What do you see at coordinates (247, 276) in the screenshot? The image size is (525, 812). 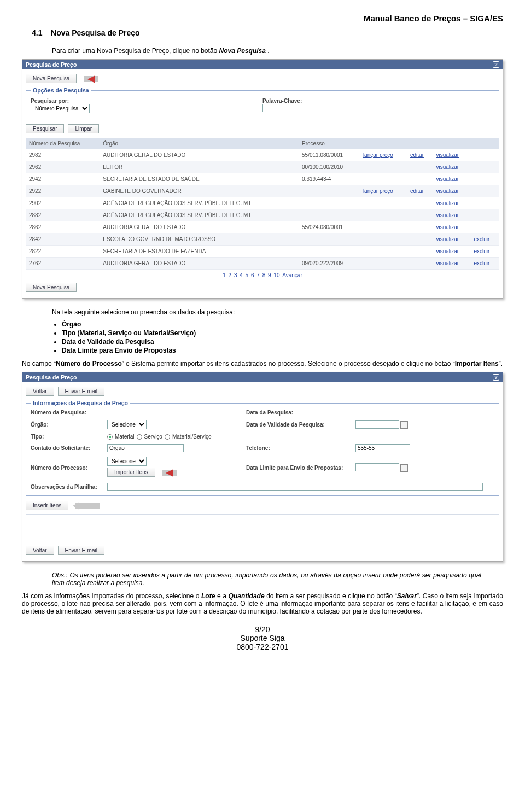 I see `pager-link: 5` at bounding box center [247, 276].